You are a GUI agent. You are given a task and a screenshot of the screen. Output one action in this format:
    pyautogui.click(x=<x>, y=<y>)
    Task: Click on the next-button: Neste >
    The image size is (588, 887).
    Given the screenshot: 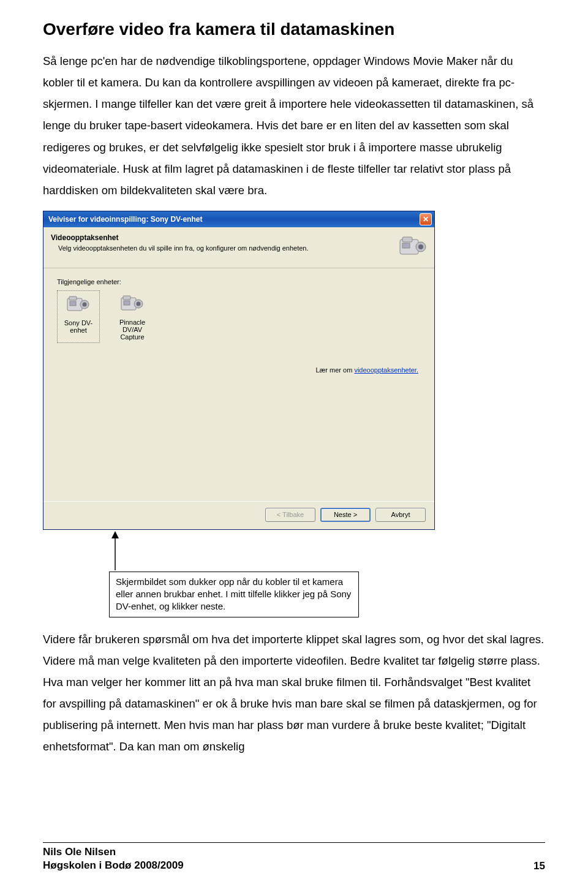 What is the action you would take?
    pyautogui.click(x=345, y=515)
    